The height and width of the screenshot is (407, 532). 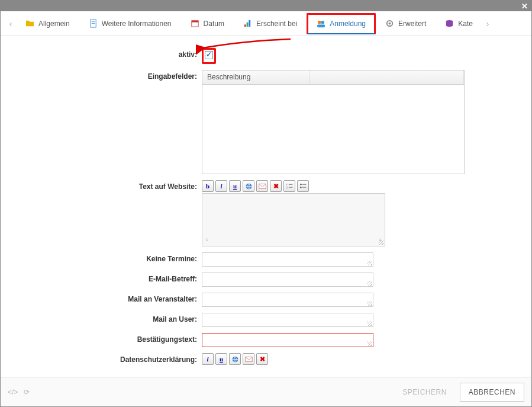 I want to click on label-bestaetigungstext: Bestätigungstext:, so click(x=107, y=338).